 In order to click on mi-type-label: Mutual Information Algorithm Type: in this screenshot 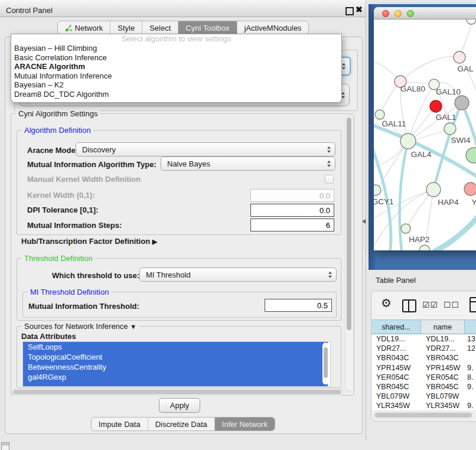, I will do `click(92, 164)`.